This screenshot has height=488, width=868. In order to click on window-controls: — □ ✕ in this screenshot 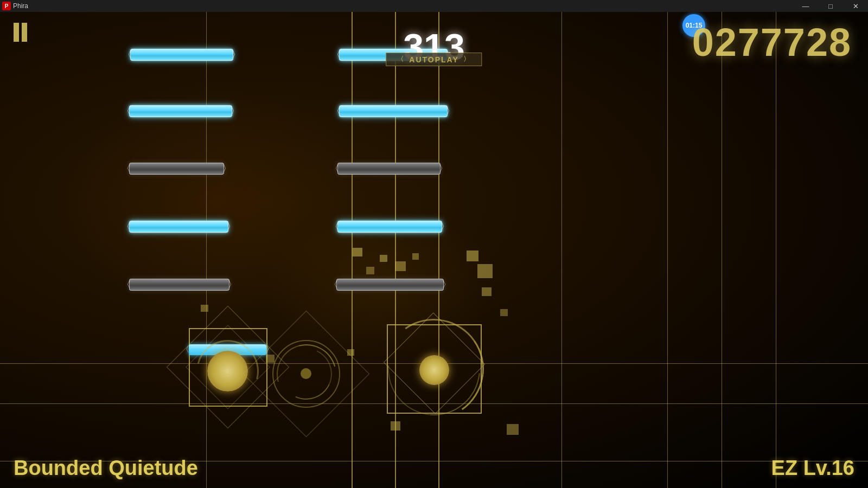, I will do `click(831, 6)`.